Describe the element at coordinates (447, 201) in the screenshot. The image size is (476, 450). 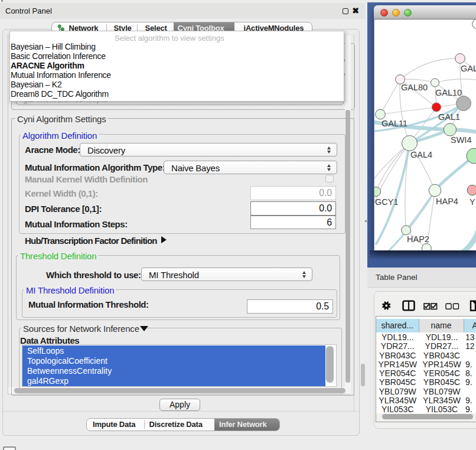
I see `svg-text: HAP4` at that location.